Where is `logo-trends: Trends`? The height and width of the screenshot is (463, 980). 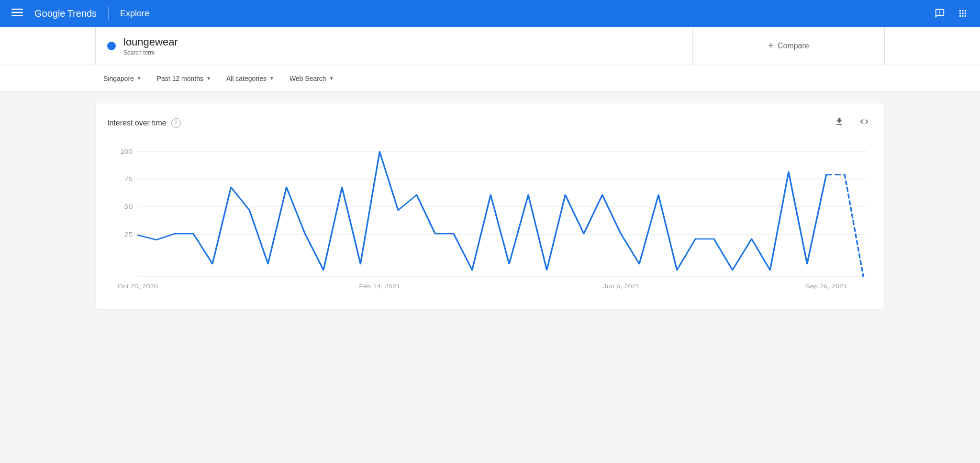 logo-trends: Trends is located at coordinates (82, 13).